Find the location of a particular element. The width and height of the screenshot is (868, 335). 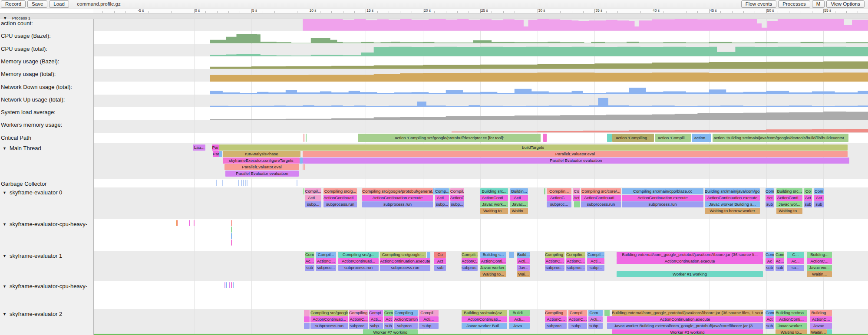

trace-span: Compilin... is located at coordinates (576, 255).